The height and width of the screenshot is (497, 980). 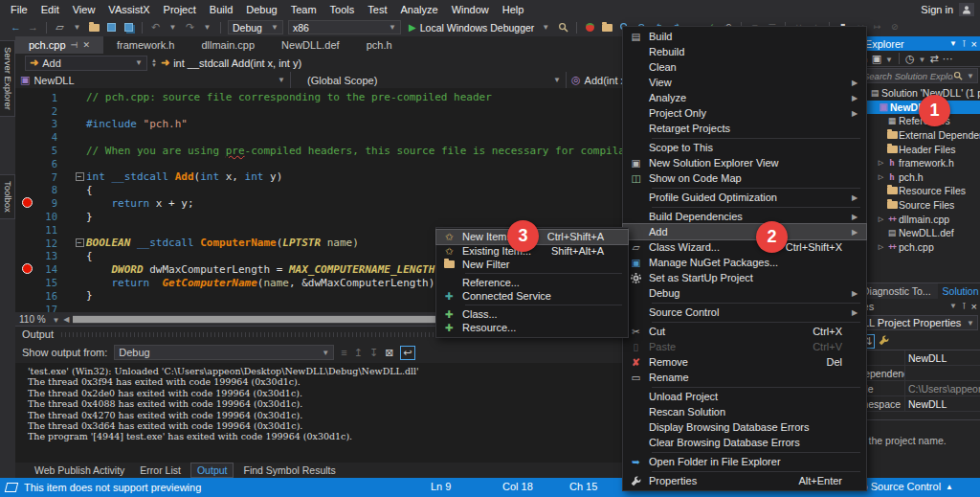 What do you see at coordinates (212, 470) in the screenshot?
I see `panel-tab-output: Output` at bounding box center [212, 470].